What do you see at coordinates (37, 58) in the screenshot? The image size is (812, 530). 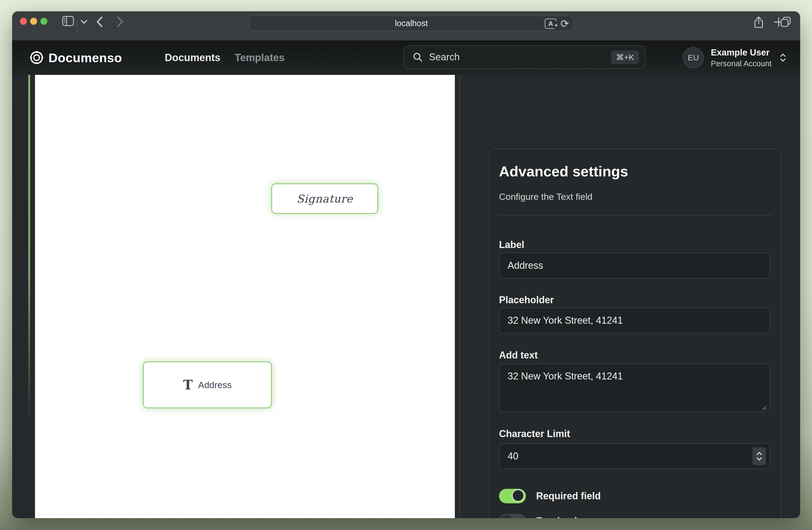 I see `documenso-logo-icon` at bounding box center [37, 58].